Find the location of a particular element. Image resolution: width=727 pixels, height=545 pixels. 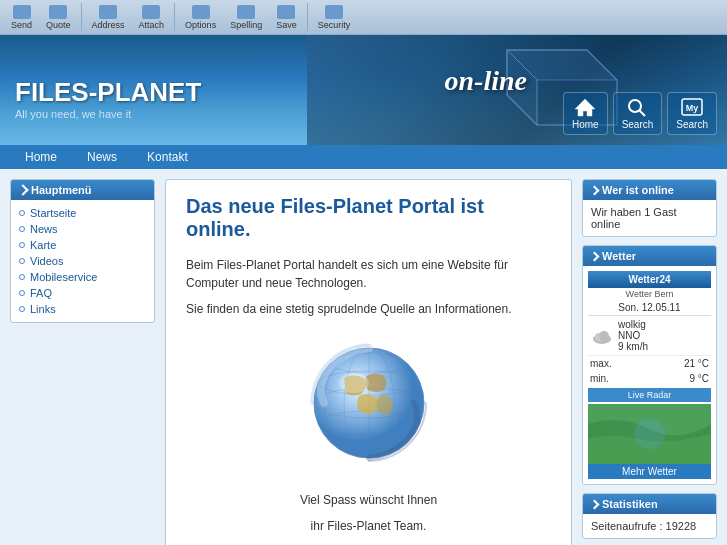

weather-condition-row: wolkig NNO 9 km/h is located at coordinates (650, 336).